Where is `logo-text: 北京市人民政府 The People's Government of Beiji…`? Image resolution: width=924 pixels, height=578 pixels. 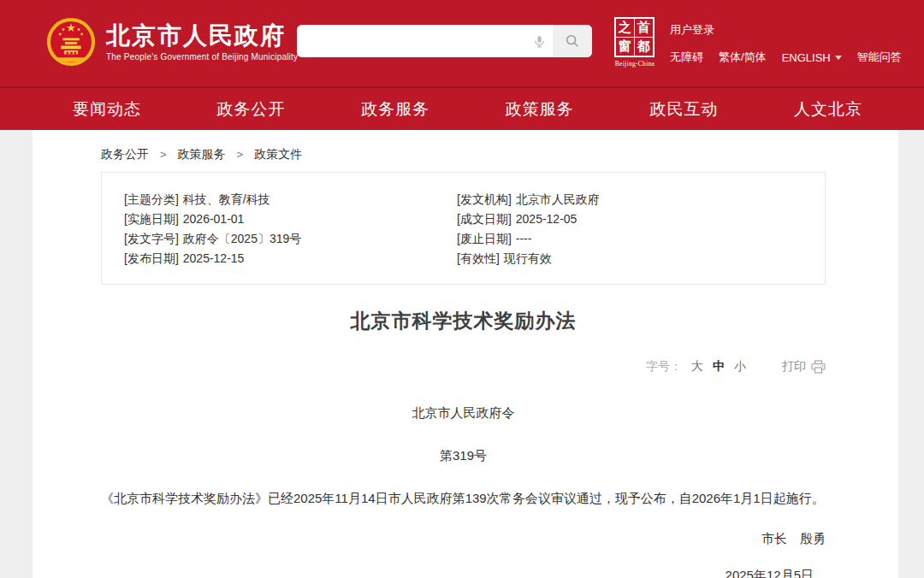
logo-text: 北京市人民政府 The People's Government of Beiji… is located at coordinates (202, 42).